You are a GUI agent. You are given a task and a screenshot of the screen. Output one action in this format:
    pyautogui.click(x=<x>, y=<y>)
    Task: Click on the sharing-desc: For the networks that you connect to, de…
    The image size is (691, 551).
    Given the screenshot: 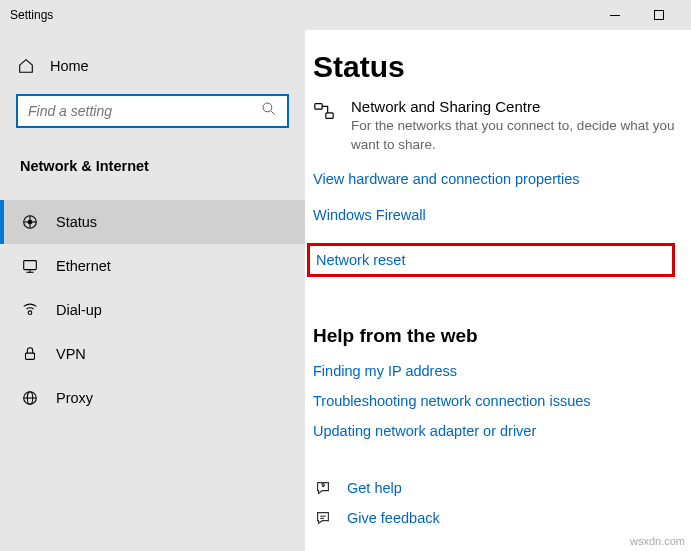 What is the action you would take?
    pyautogui.click(x=513, y=136)
    